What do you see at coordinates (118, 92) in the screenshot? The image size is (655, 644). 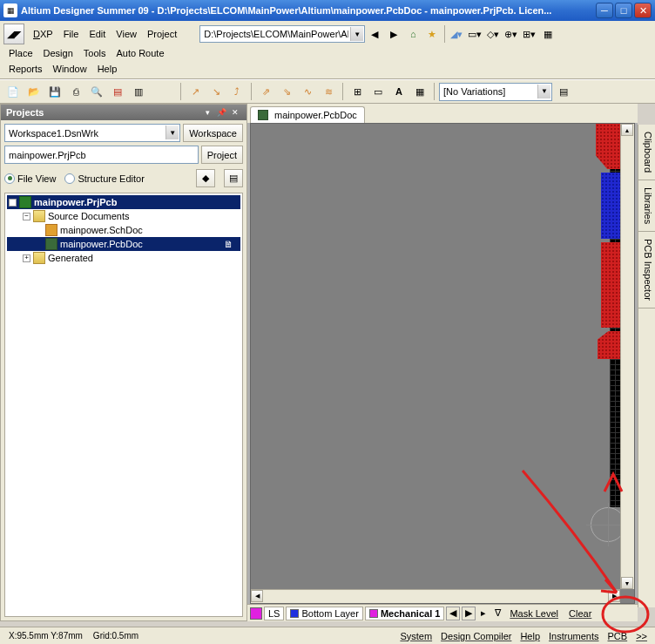 I see `pdf-button: ▤` at bounding box center [118, 92].